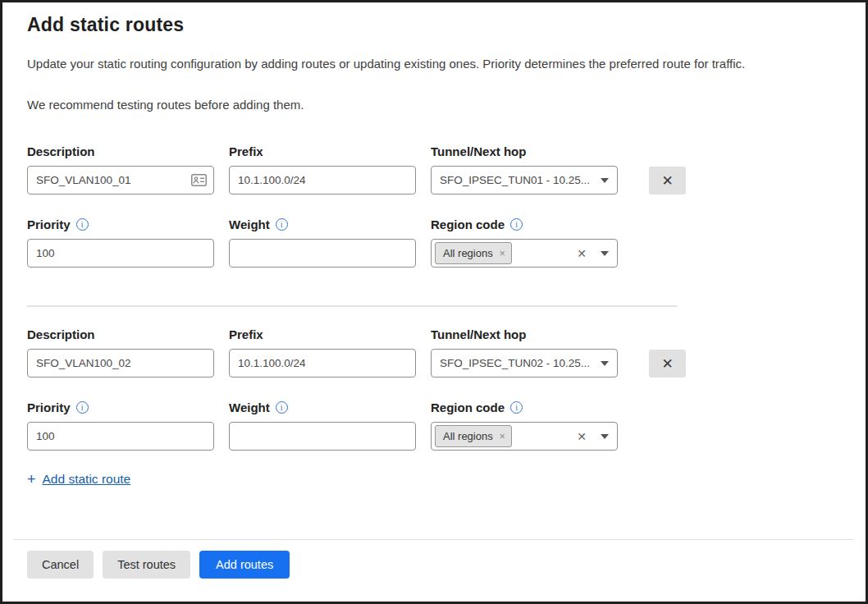  Describe the element at coordinates (322, 353) in the screenshot. I see `prefix-field-2: Prefix` at that location.